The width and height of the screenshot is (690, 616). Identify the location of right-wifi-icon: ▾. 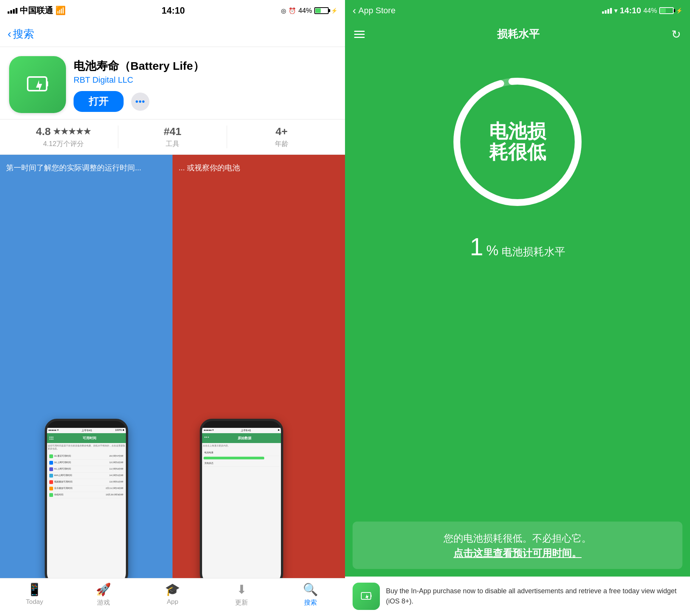
(616, 11).